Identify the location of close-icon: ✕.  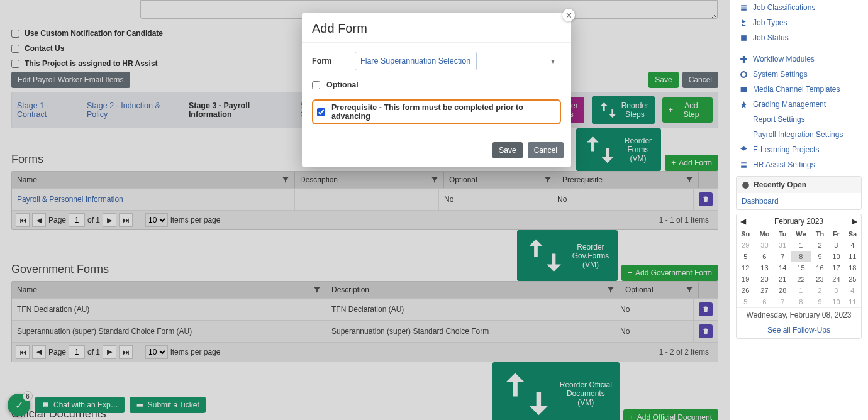
(569, 15).